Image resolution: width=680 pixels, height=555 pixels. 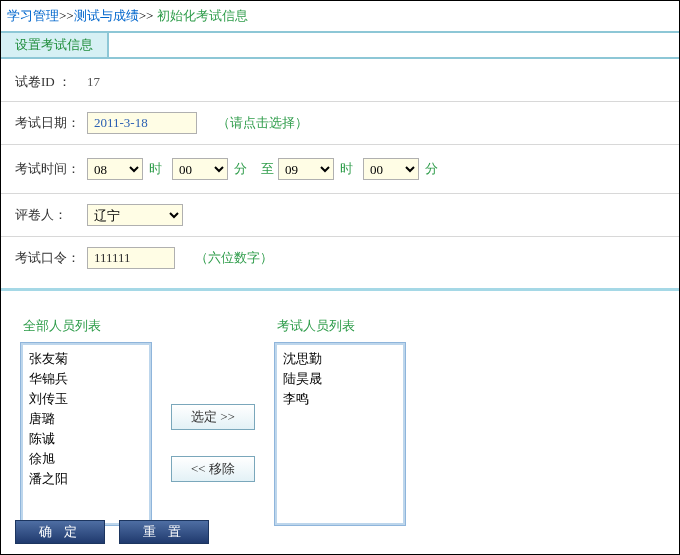 What do you see at coordinates (33, 16) in the screenshot?
I see `breadcrumb-l1: 学习管理` at bounding box center [33, 16].